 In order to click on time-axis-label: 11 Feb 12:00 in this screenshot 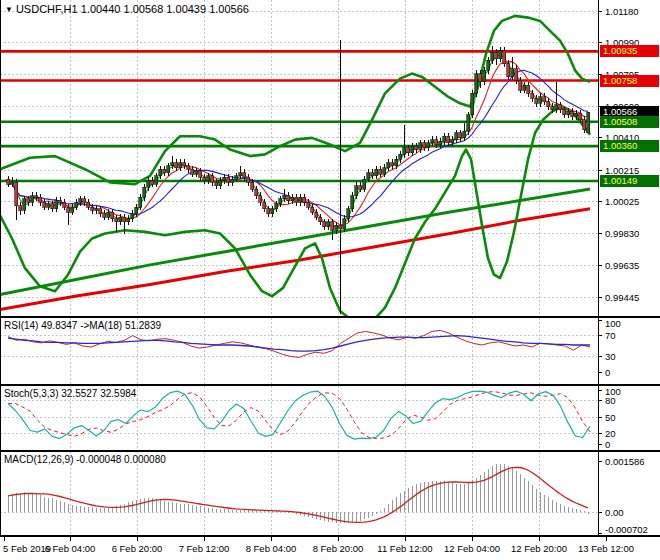, I will do `click(404, 548)`.